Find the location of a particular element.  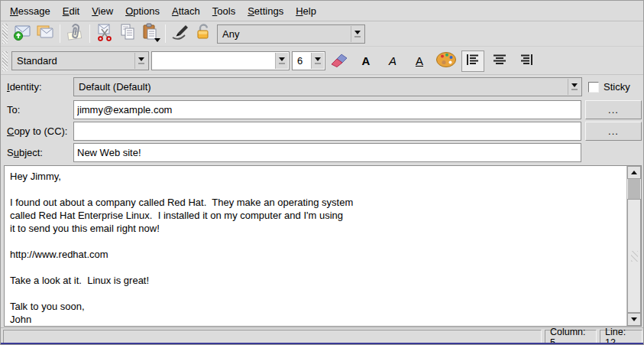

sticky-checkbox is located at coordinates (594, 87).